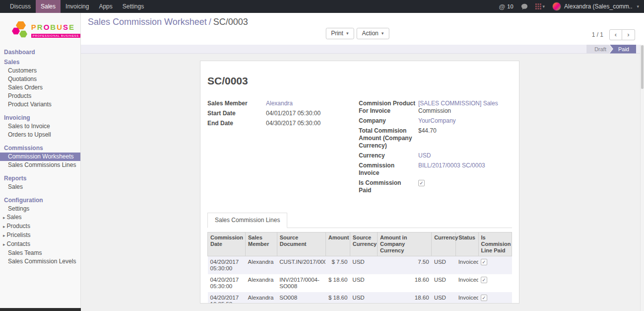 This screenshot has height=311, width=644. I want to click on field-value-commission-product: [SALES COMMISSION] Sales, so click(458, 103).